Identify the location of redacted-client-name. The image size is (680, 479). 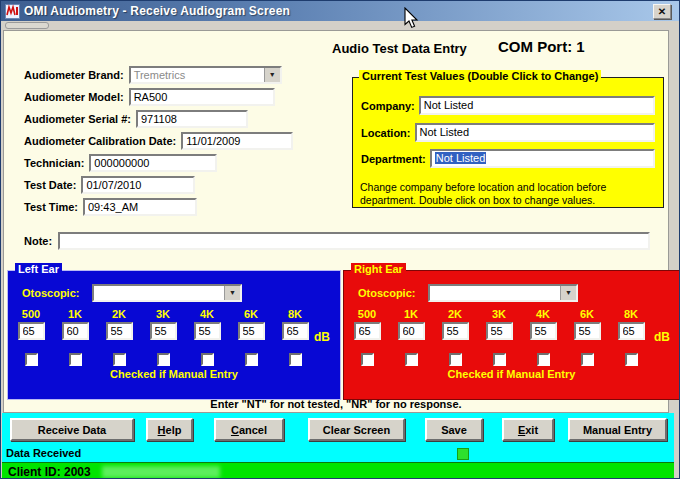
(161, 472).